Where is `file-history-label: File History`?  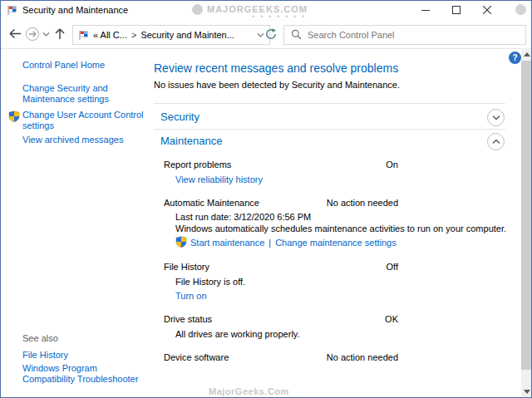
file-history-label: File History is located at coordinates (186, 267).